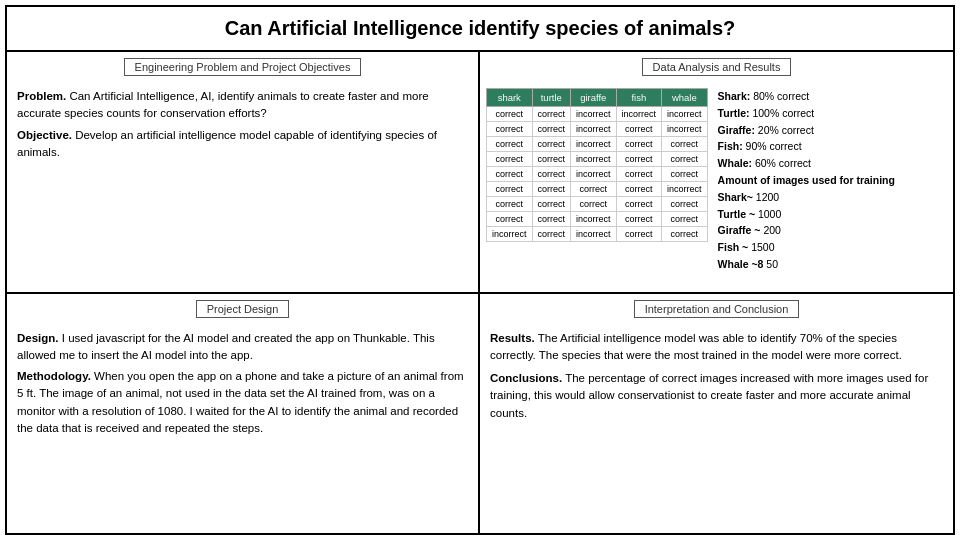  Describe the element at coordinates (717, 67) in the screenshot. I see `data-analysis-header: Data Analysis and Results` at that location.